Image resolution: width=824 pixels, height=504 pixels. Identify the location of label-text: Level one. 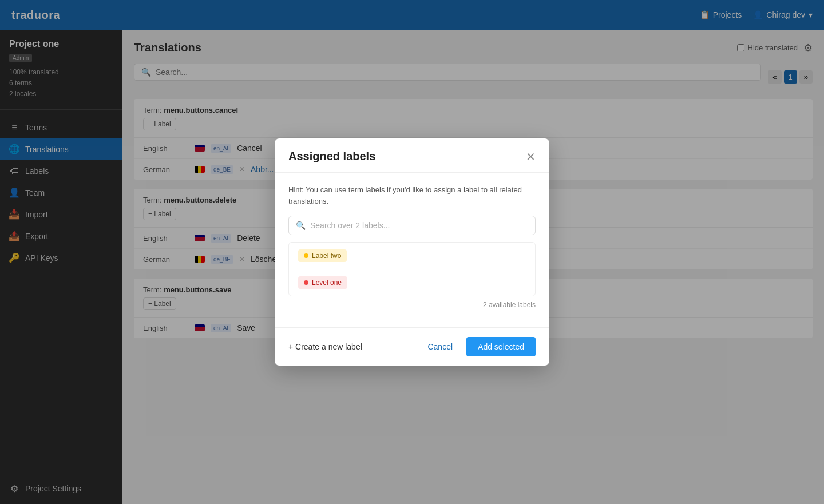
(327, 283).